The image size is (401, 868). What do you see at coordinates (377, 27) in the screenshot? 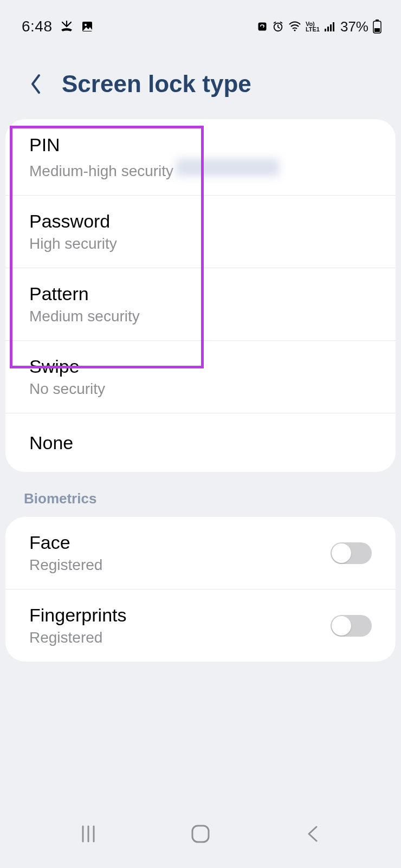
I see `battery-icon` at bounding box center [377, 27].